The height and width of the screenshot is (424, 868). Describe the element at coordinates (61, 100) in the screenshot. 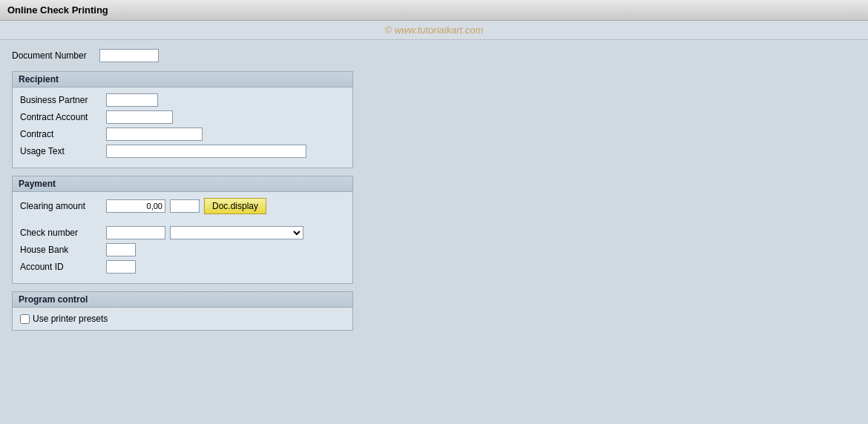

I see `business-partner-label: Business Partner` at that location.